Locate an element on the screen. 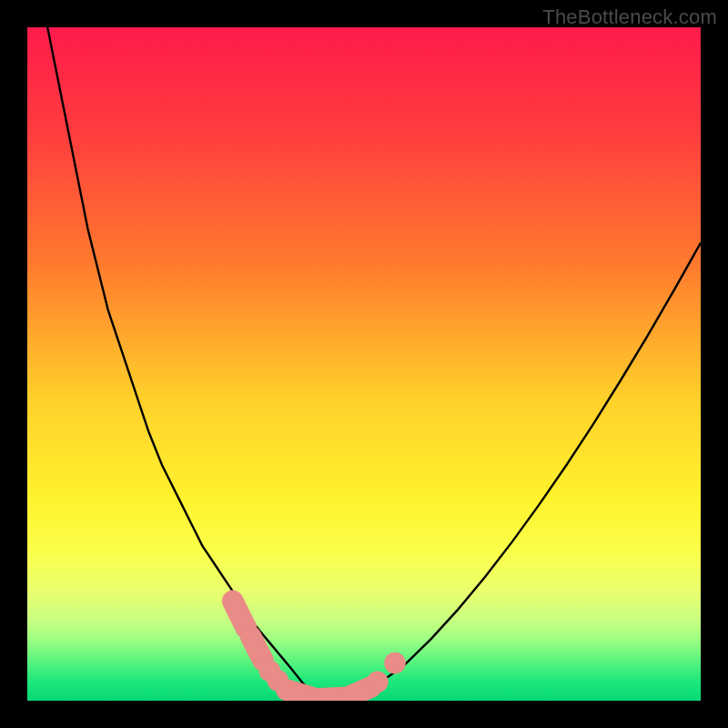  watermark-text: TheBottleneck.com is located at coordinates (630, 17).